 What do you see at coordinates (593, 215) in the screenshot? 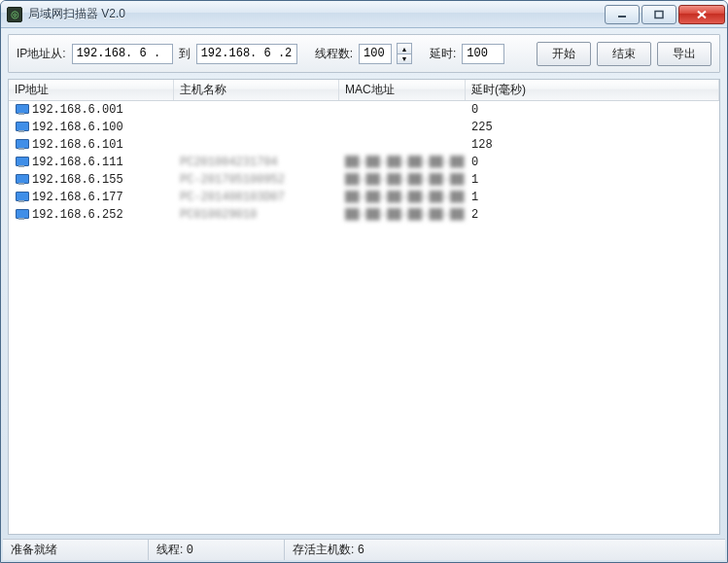
I see `cell-latency: 2` at bounding box center [593, 215].